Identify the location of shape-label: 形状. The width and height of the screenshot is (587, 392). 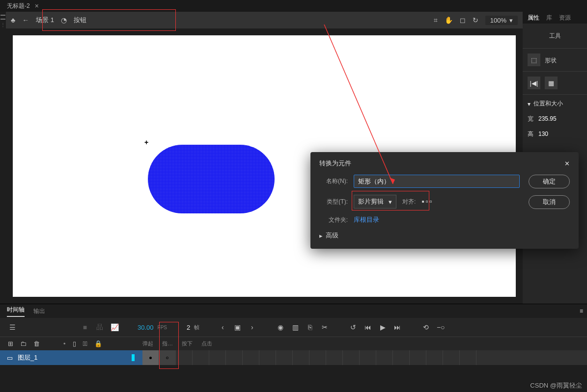
(551, 60).